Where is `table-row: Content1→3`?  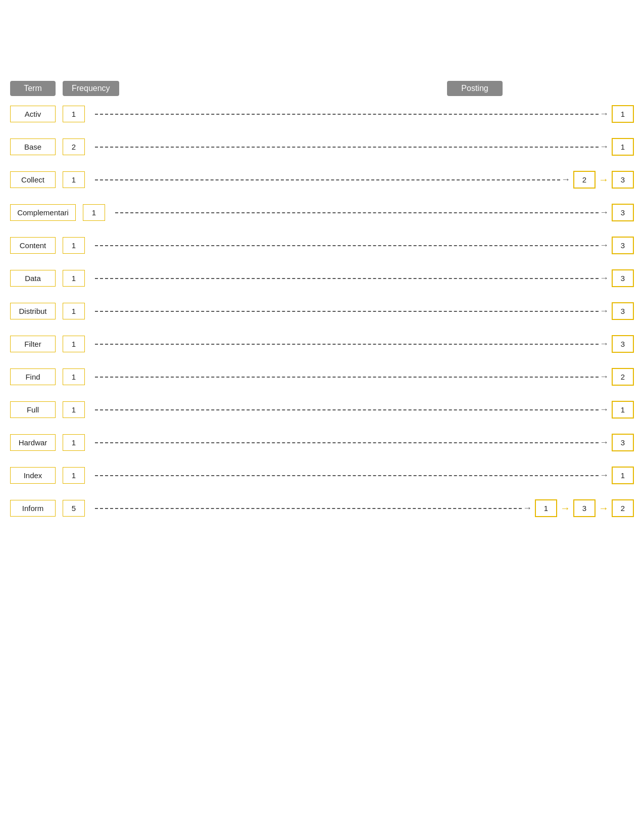
table-row: Content1→3 is located at coordinates (322, 246).